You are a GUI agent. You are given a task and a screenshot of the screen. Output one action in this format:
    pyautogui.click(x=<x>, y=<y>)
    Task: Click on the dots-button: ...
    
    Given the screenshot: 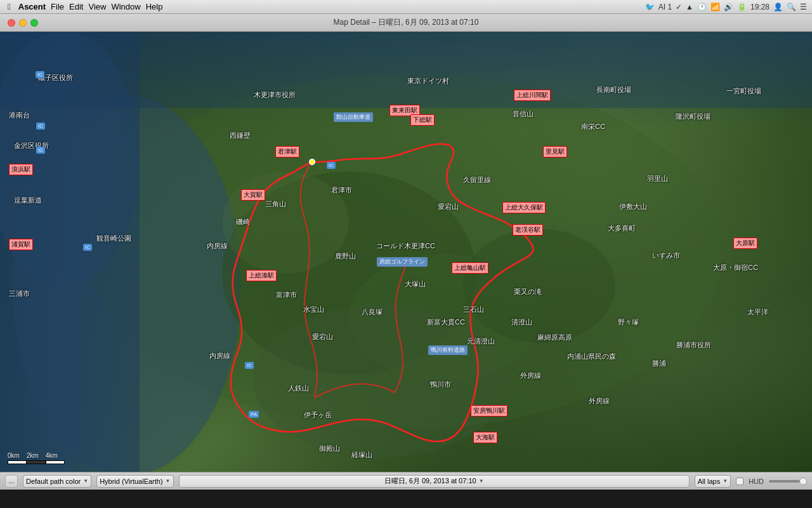 What is the action you would take?
    pyautogui.click(x=11, y=481)
    